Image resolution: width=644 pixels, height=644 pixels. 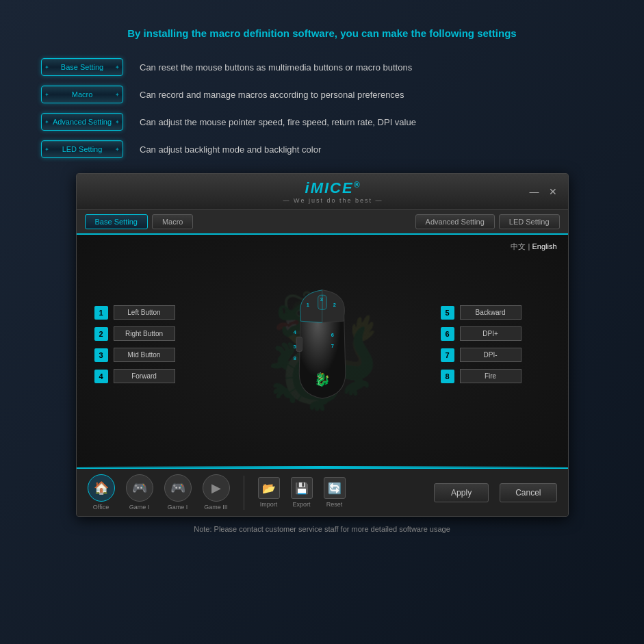 What do you see at coordinates (448, 376) in the screenshot?
I see `btn-num-8: 8` at bounding box center [448, 376].